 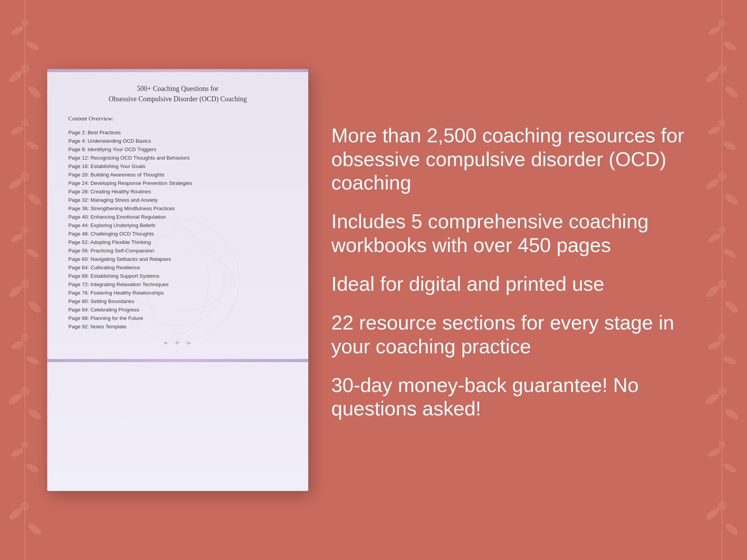 What do you see at coordinates (516, 284) in the screenshot?
I see `feature-text-feature-3: Ideal for digital and printed use` at bounding box center [516, 284].